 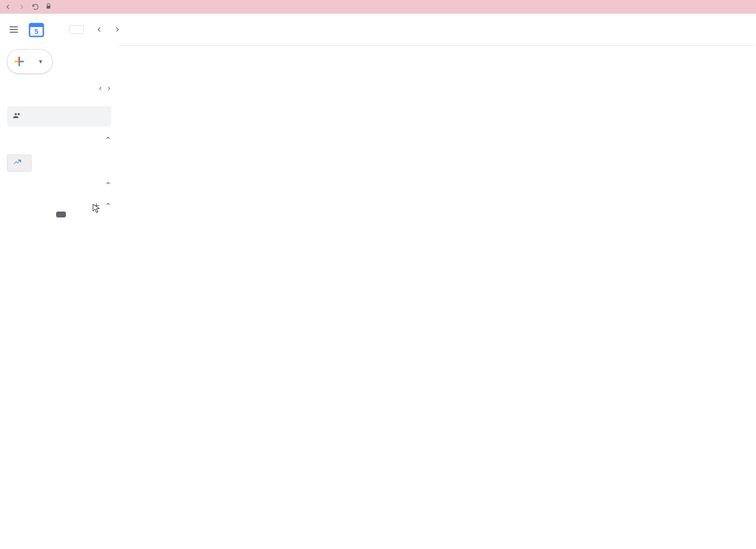 I want to click on today-button, so click(x=76, y=30).